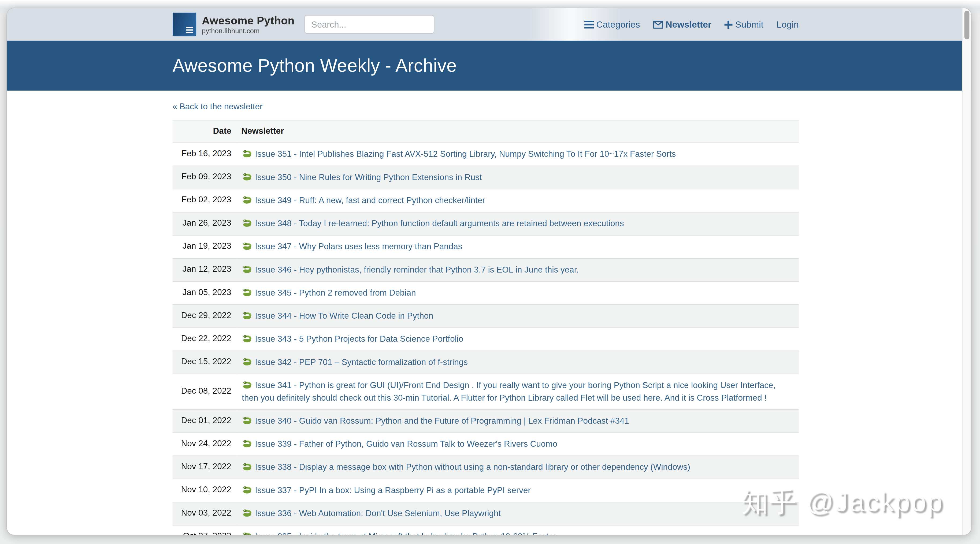 The height and width of the screenshot is (544, 980). I want to click on nav-submit: Submit, so click(744, 24).